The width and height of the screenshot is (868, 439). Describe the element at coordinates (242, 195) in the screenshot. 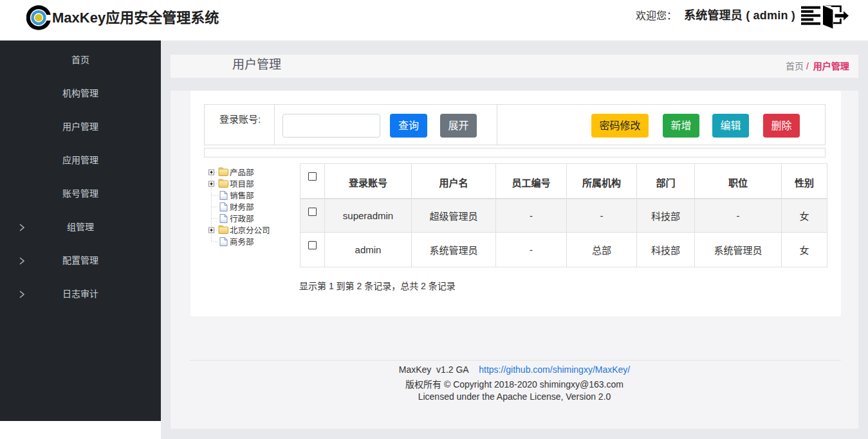

I see `svg-text: 销售部` at that location.